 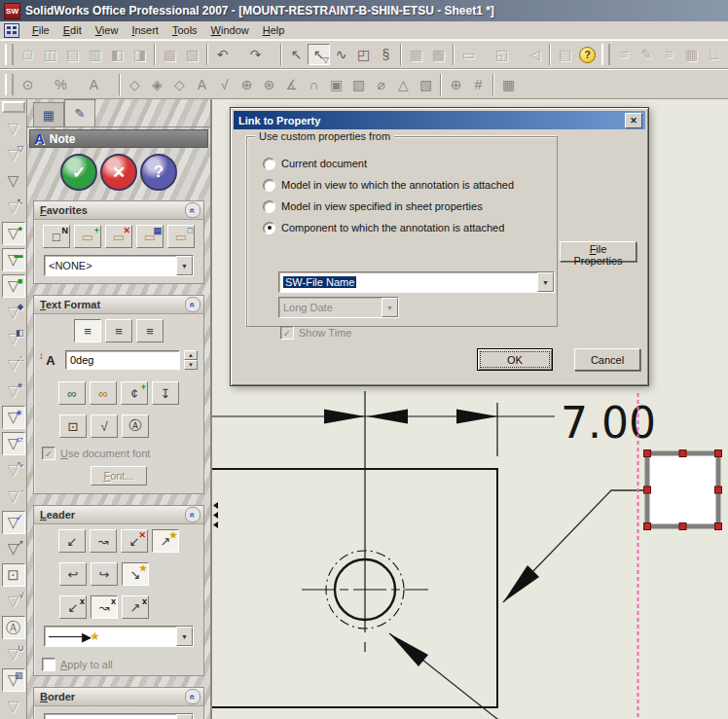 I want to click on radio-option: Current document, so click(x=407, y=163).